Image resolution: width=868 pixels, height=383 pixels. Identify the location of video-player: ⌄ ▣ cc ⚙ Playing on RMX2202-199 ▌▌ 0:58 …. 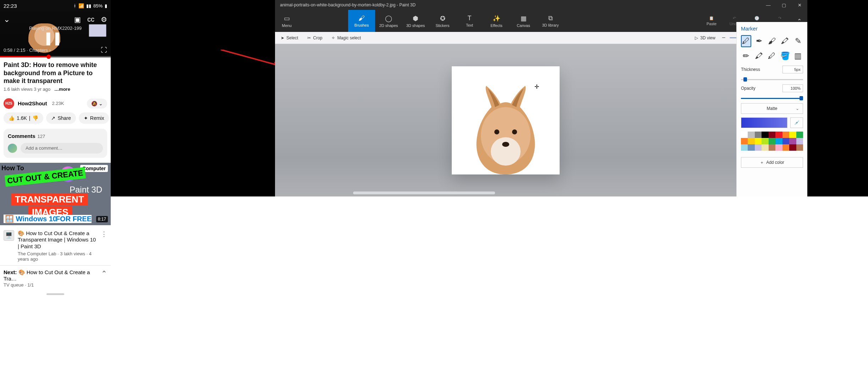
(55, 34).